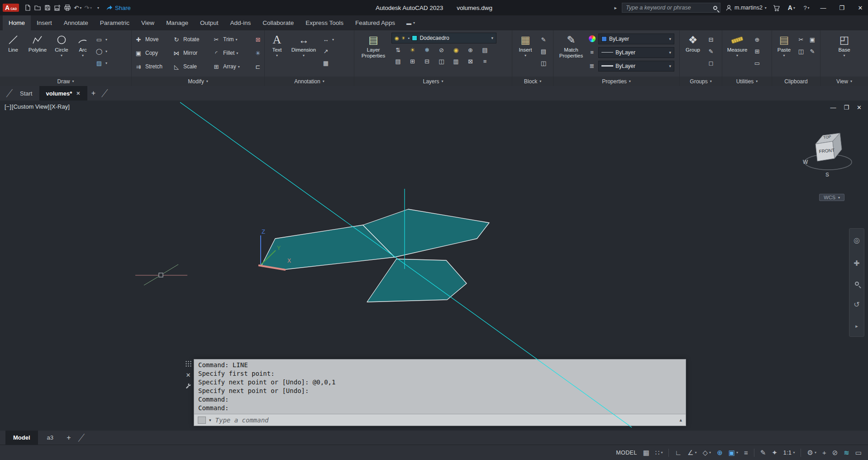 This screenshot has width=868, height=460. I want to click on dimension-button: ↔ Dimension ▾, so click(304, 54).